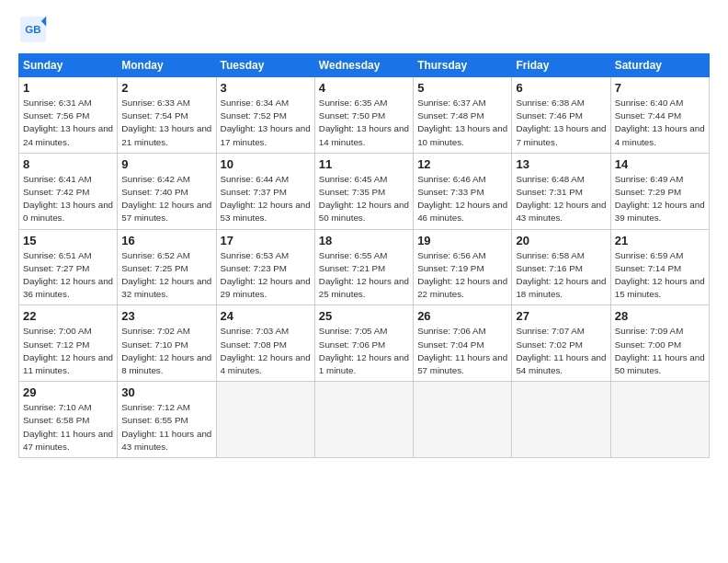 The image size is (728, 563). Describe the element at coordinates (166, 364) in the screenshot. I see `daylight-text: Daylight: 12 hours and 8 minutes.` at that location.